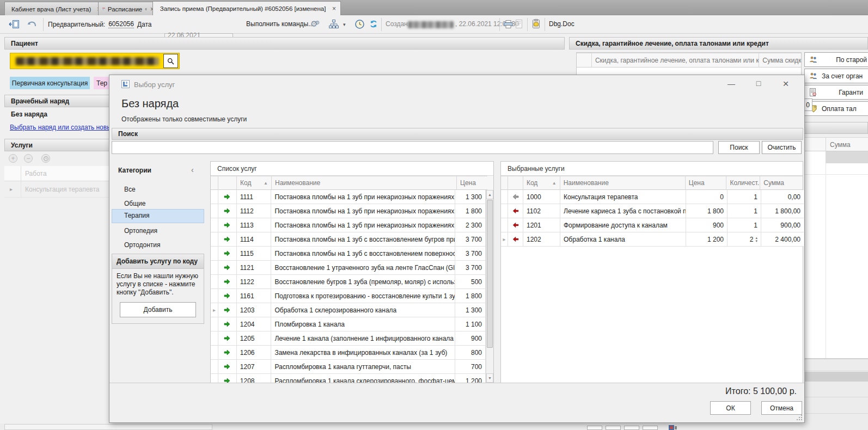  Describe the element at coordinates (490, 286) in the screenshot. I see `services-list-scrollbar: ▲ ▼` at that location.